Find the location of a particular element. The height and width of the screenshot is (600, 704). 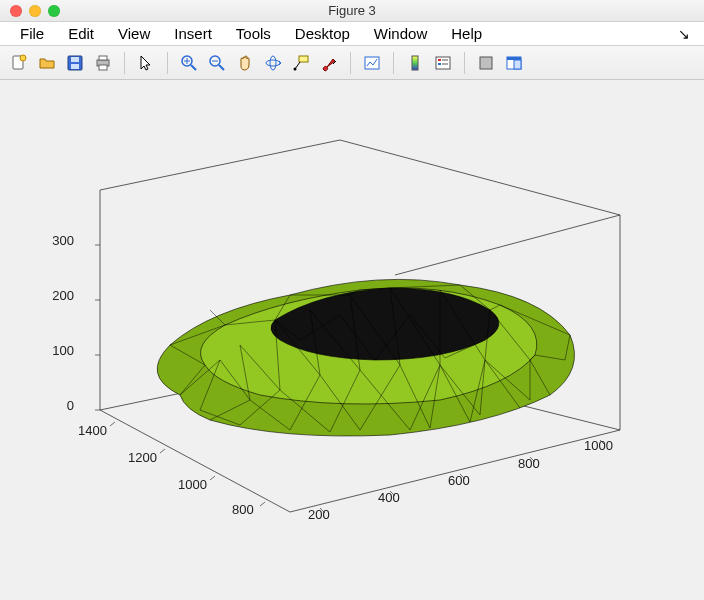

x-tick-label: 200 is located at coordinates (319, 514).